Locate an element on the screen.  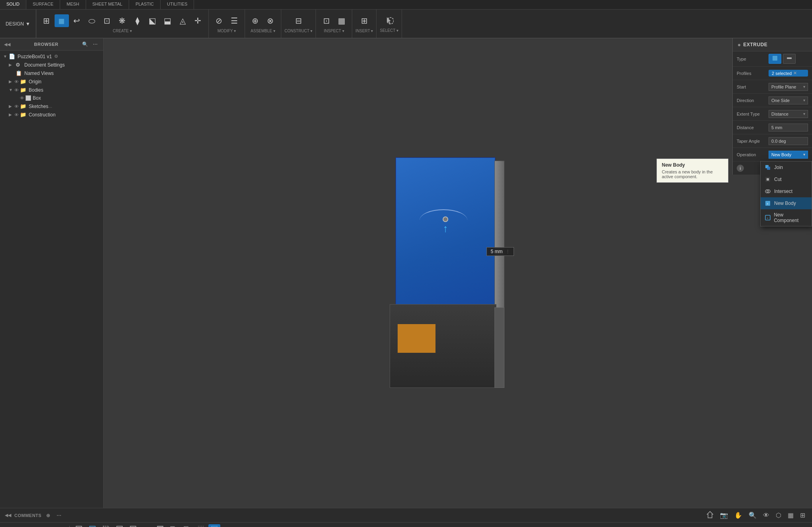
viewport-home-btn is located at coordinates (710, 515).